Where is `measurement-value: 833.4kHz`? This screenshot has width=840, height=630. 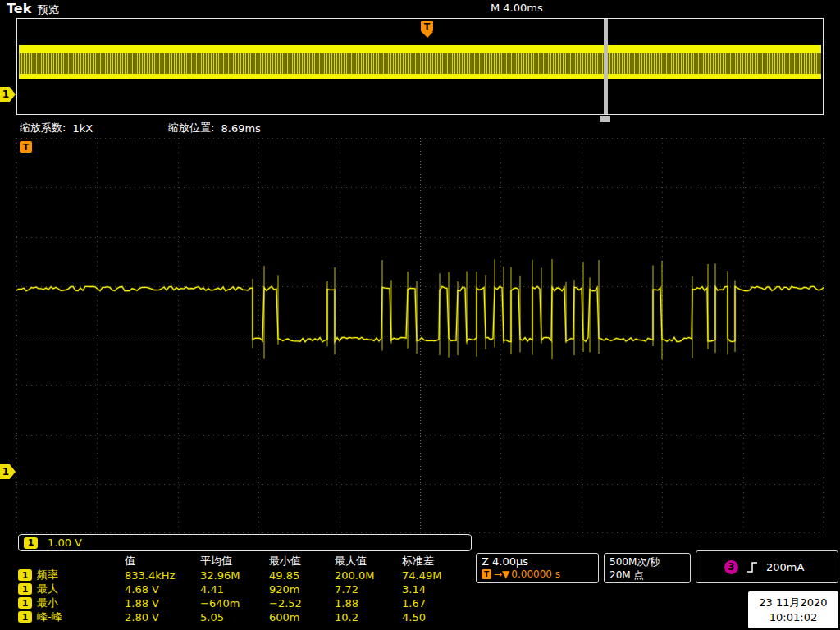
measurement-value: 833.4kHz is located at coordinates (162, 576).